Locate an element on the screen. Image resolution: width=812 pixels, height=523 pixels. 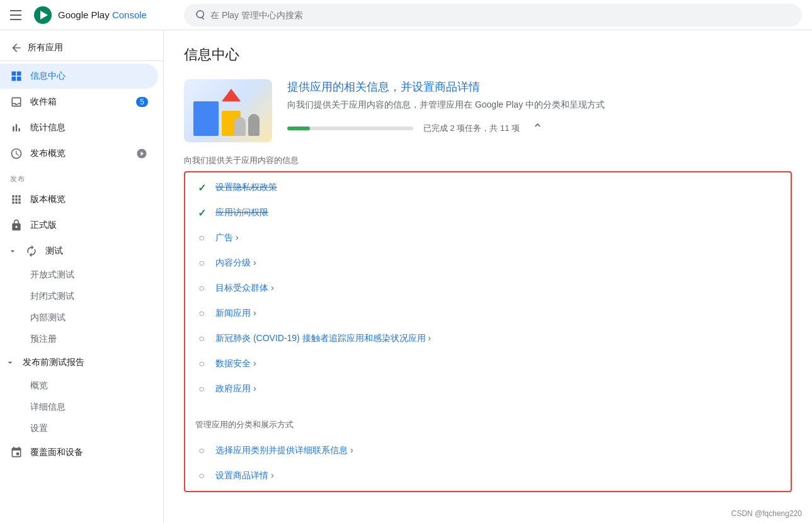
sidebar-item-info-center: 信息中心 is located at coordinates (79, 76).